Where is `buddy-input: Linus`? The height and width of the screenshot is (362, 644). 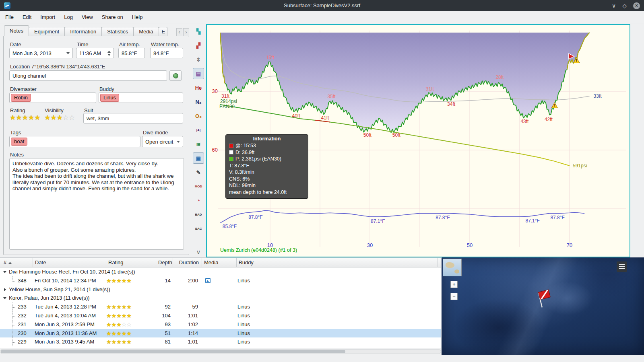
buddy-input: Linus is located at coordinates (141, 98).